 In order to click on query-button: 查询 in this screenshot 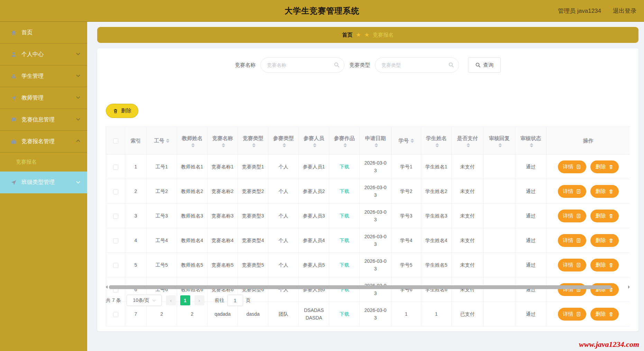, I will do `click(484, 65)`.